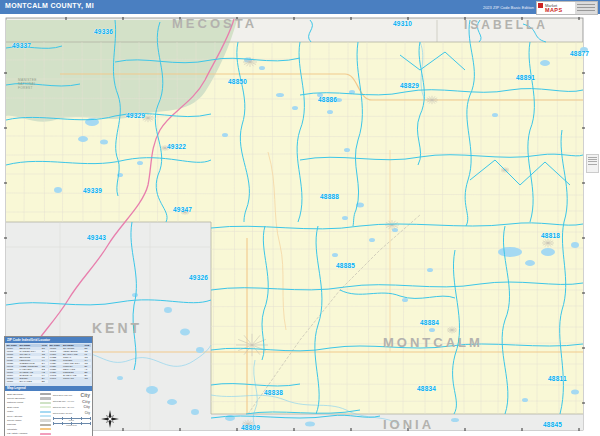 The image size is (600, 436). I want to click on zip-label-49343: 49343, so click(96, 238).